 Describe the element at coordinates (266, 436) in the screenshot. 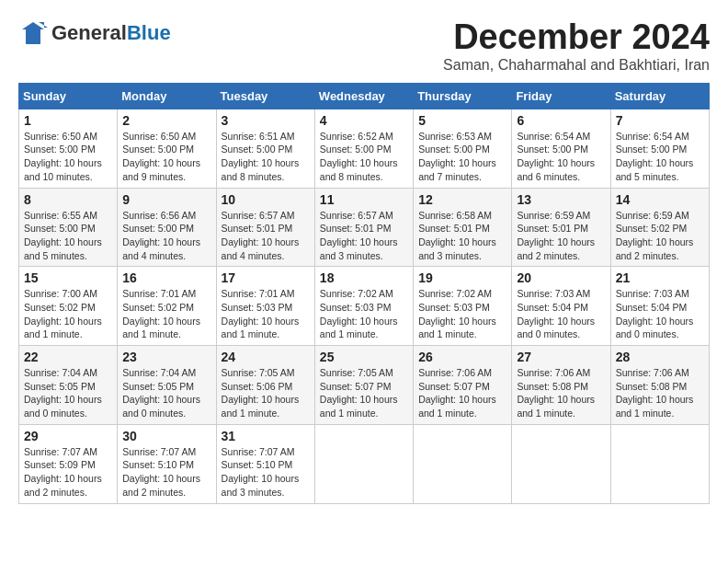

I see `day-number: 31` at that location.